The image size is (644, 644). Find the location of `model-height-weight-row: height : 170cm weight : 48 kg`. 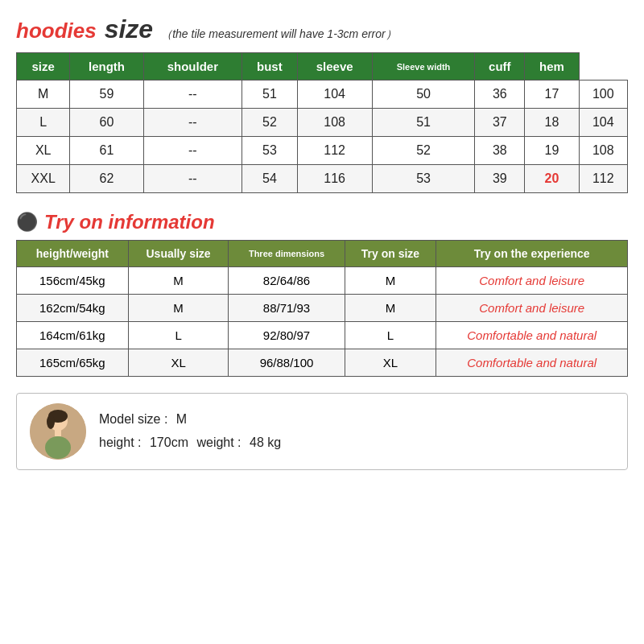

model-height-weight-row: height : 170cm weight : 48 kg is located at coordinates (192, 443).